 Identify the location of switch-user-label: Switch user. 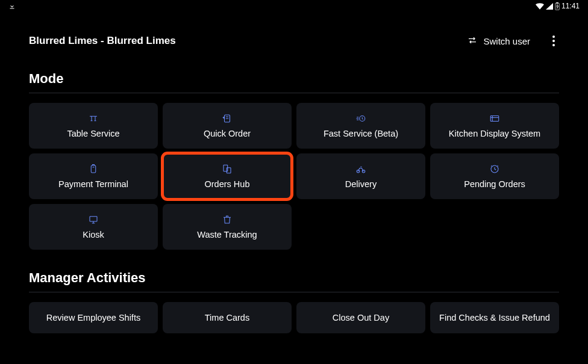
(507, 41).